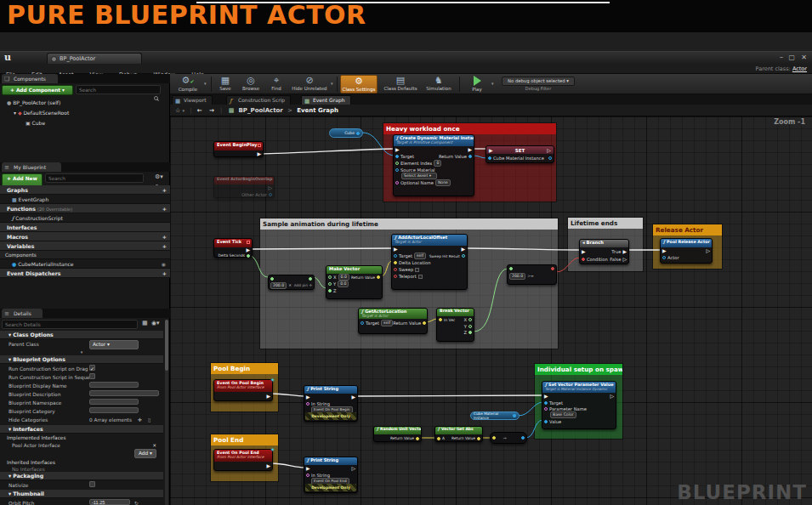  Describe the element at coordinates (354, 397) in the screenshot. I see `exec-out-pin: ▶` at that location.